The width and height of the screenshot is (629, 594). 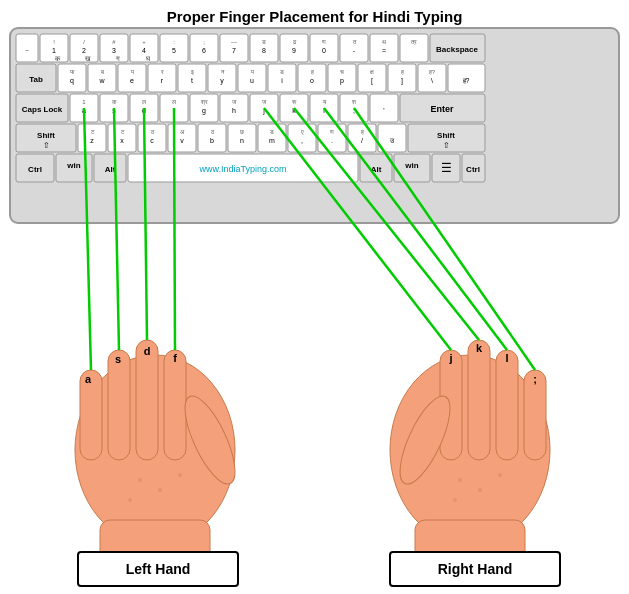 What do you see at coordinates (480, 348) in the screenshot?
I see `svg-text: k` at bounding box center [480, 348].